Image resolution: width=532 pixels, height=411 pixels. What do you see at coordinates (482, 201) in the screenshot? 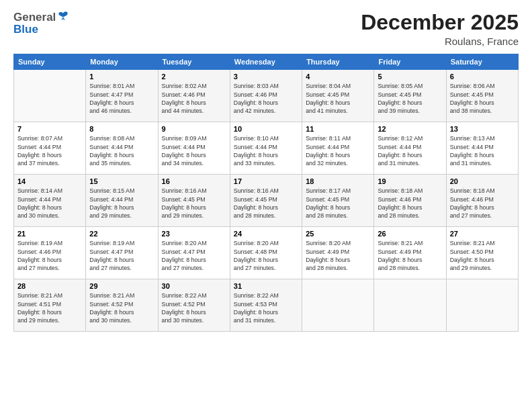
I see `calendar-cell: 20Sunrise: 8:18 AMSunset: 4:46 PMDayligh…` at bounding box center [482, 201].